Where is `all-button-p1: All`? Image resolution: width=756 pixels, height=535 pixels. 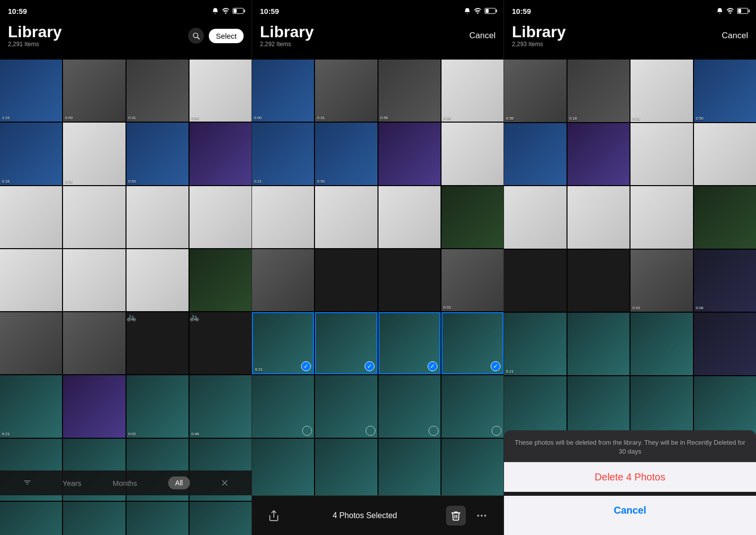
all-button-p1: All is located at coordinates (179, 483).